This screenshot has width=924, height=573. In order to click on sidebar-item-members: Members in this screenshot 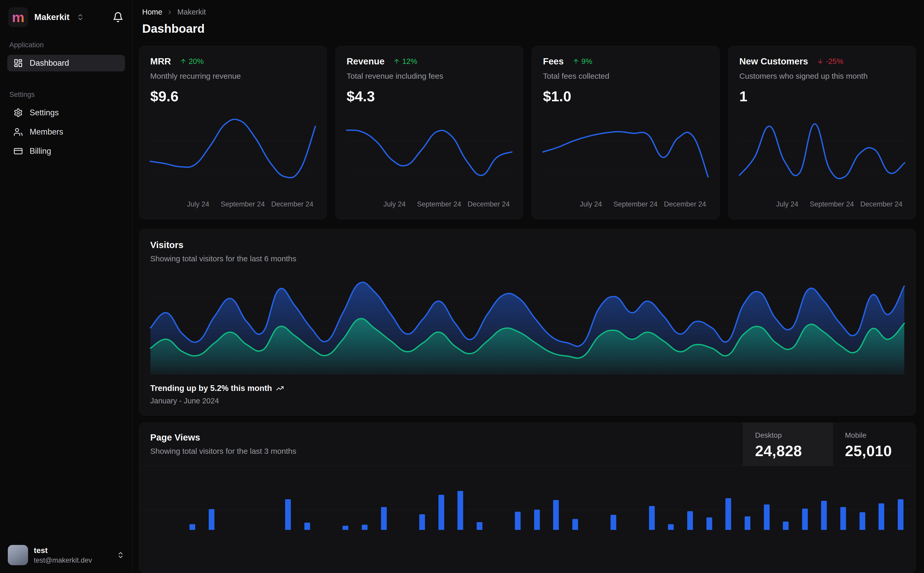, I will do `click(66, 132)`.